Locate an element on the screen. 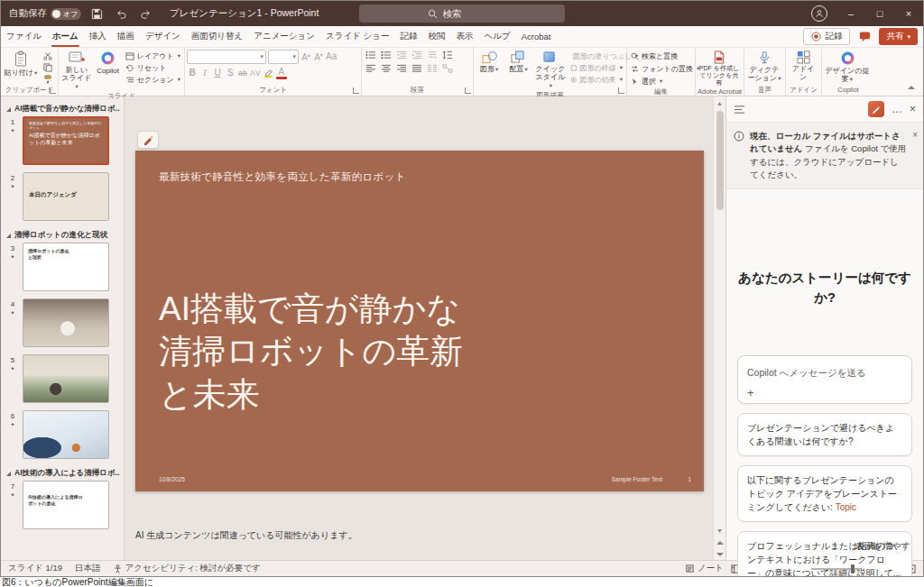 This screenshot has width=924, height=587. suggestion-card-1: プレゼンテーションで避けるべきよくある間違いは何ですか? is located at coordinates (825, 435).